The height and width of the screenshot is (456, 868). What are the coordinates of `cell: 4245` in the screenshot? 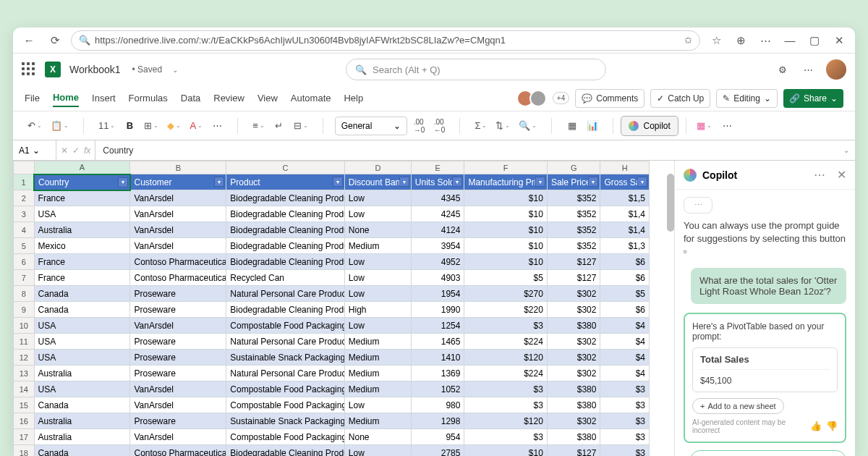 It's located at (438, 214).